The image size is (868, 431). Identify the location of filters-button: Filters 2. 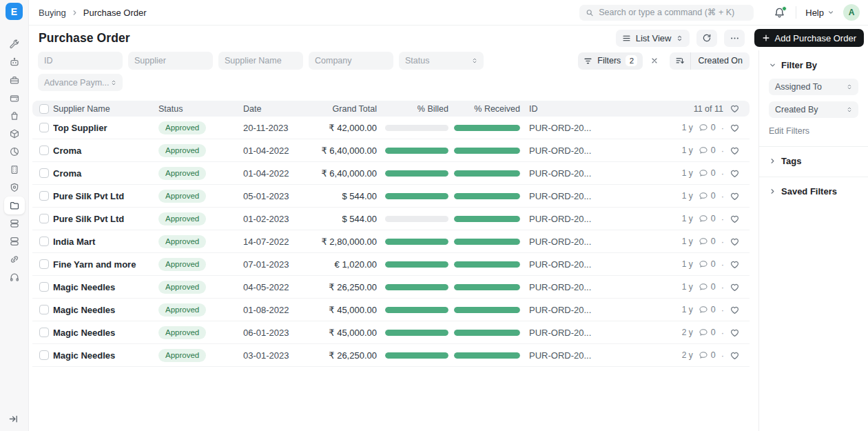
(610, 61).